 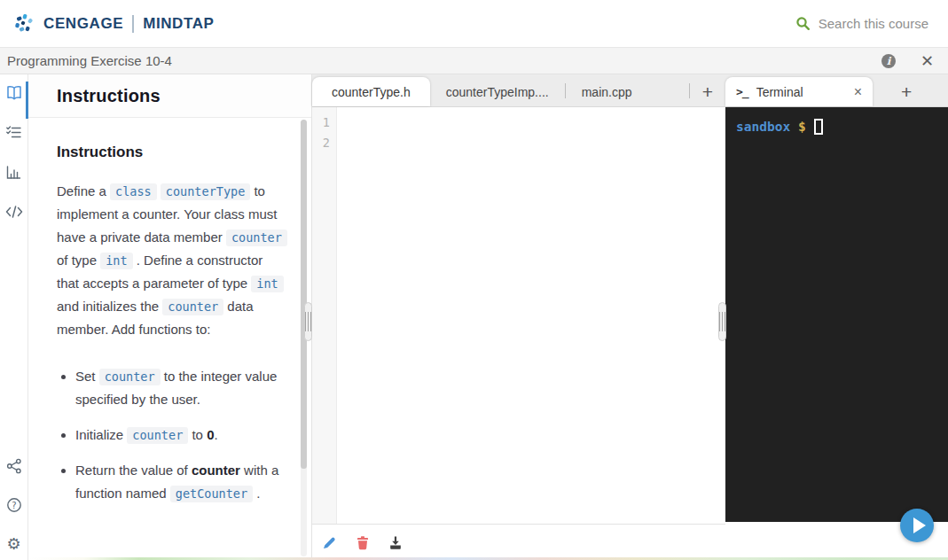 What do you see at coordinates (917, 525) in the screenshot?
I see `run-button` at bounding box center [917, 525].